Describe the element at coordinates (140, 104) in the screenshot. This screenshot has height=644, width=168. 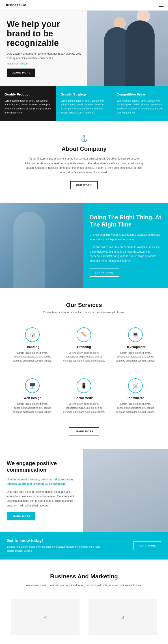
I see `feature-price: Competitive Price Lorem ipsum dolor sit …` at that location.